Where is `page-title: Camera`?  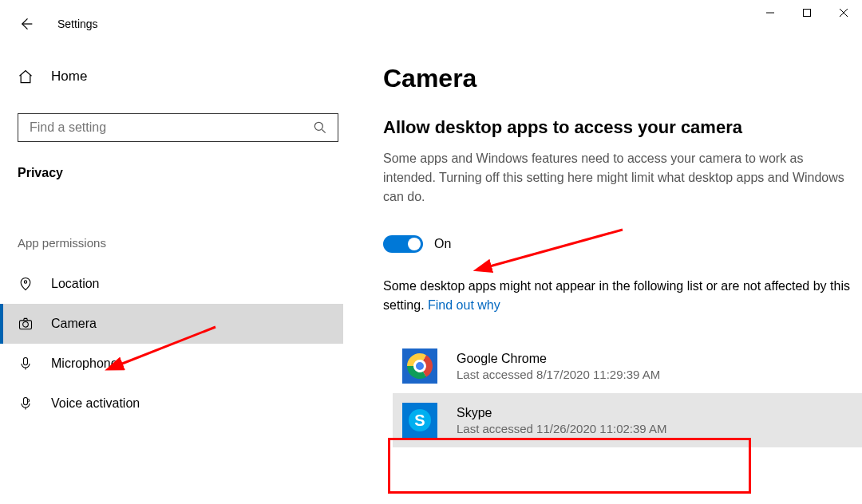
page-title: Camera is located at coordinates (619, 78).